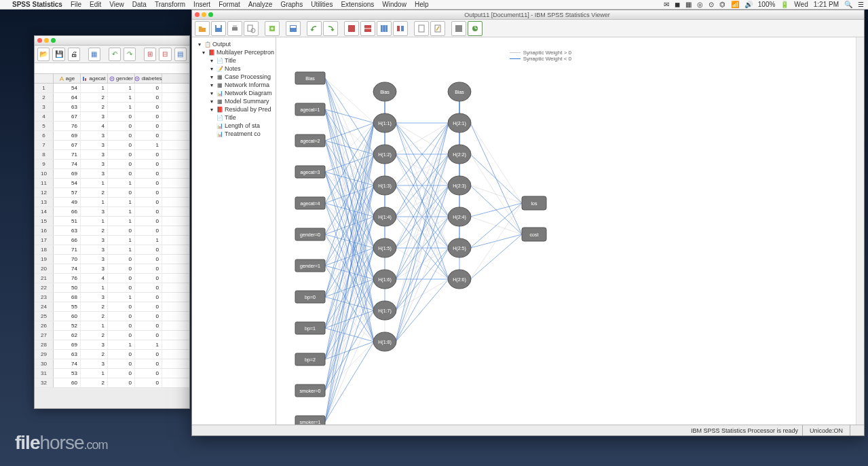 Image resolution: width=868 pixels, height=466 pixels. I want to click on save-button, so click(219, 29).